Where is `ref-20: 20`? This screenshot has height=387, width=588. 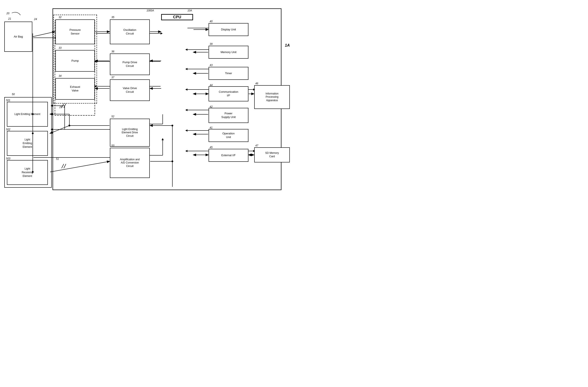 ref-20: 20 is located at coordinates (8, 13).